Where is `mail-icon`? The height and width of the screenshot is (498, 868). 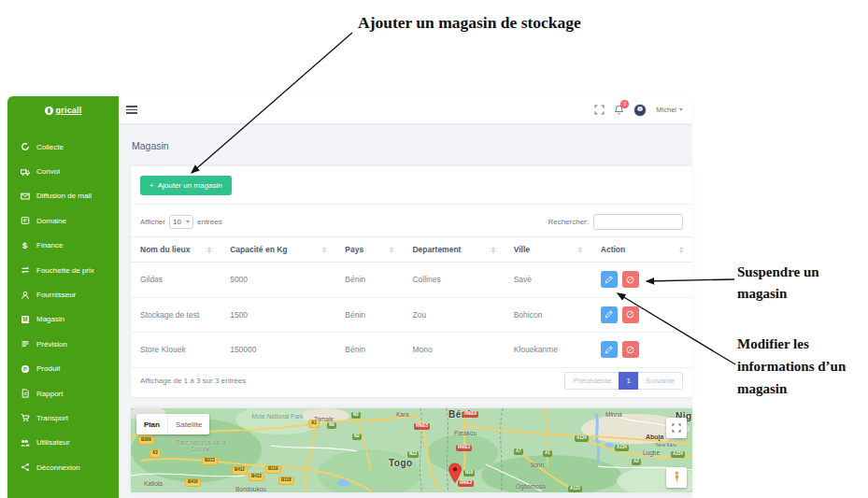
mail-icon is located at coordinates (24, 196).